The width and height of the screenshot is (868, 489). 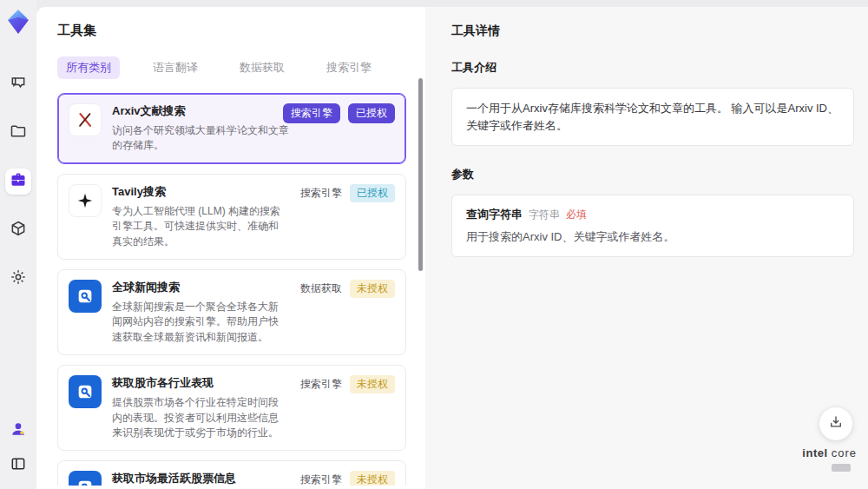 I want to click on detail-title: 工具详情, so click(x=653, y=31).